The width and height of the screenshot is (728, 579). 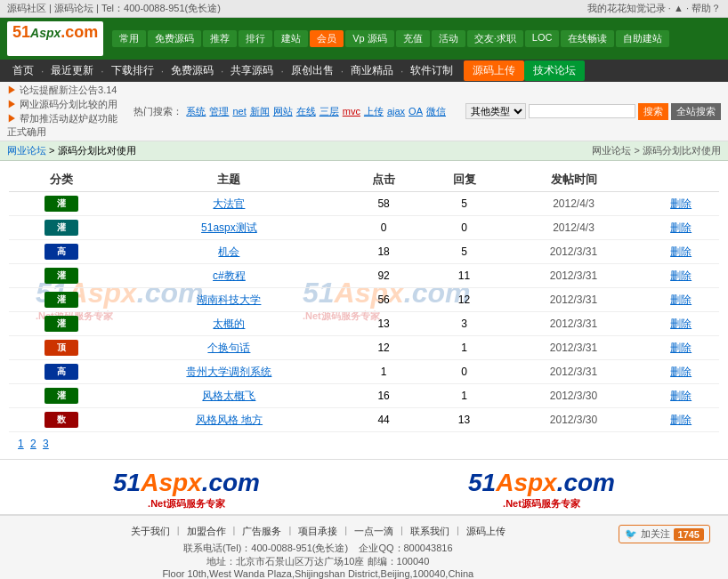 I want to click on announce-item-2: ▶ 网业源码分划比较的用, so click(x=63, y=105).